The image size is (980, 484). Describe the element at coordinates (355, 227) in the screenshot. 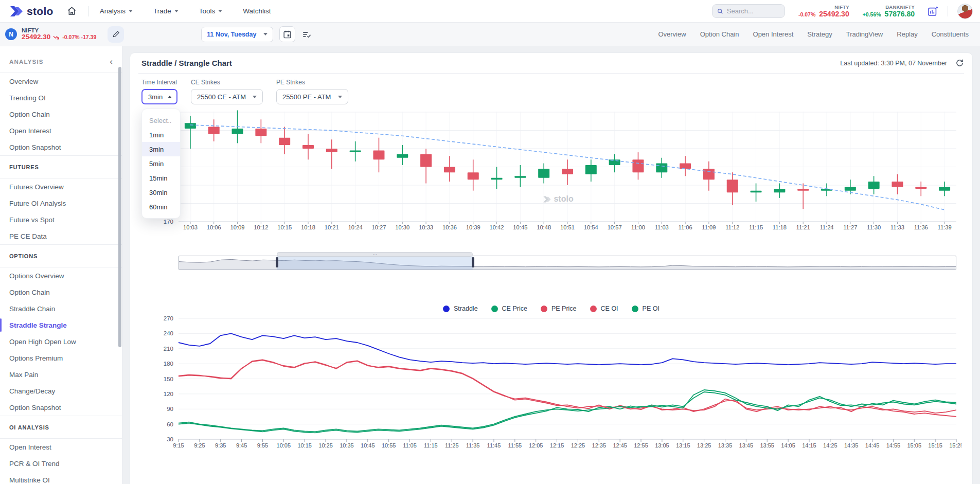

I see `svg-text: 10:24` at that location.